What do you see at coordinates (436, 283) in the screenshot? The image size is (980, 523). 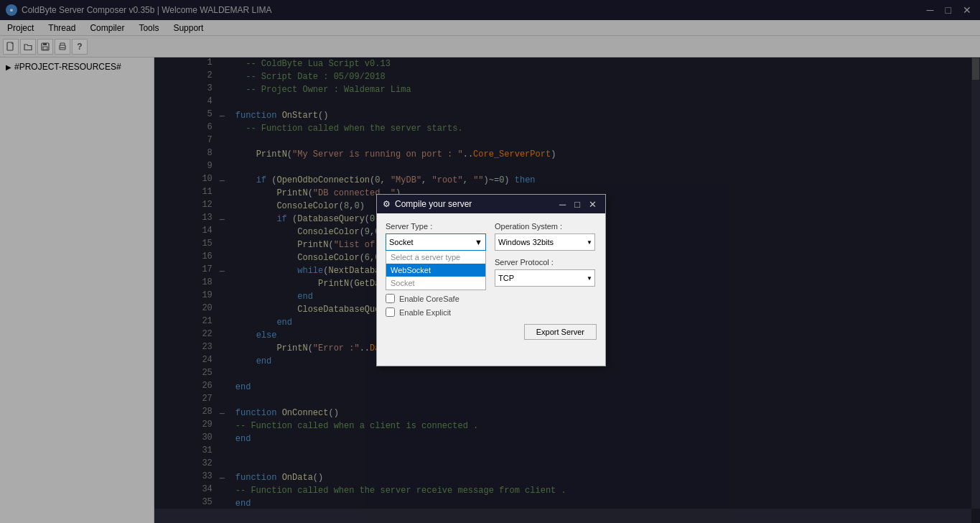 I see `dropdown-option-socket: Socket` at bounding box center [436, 283].